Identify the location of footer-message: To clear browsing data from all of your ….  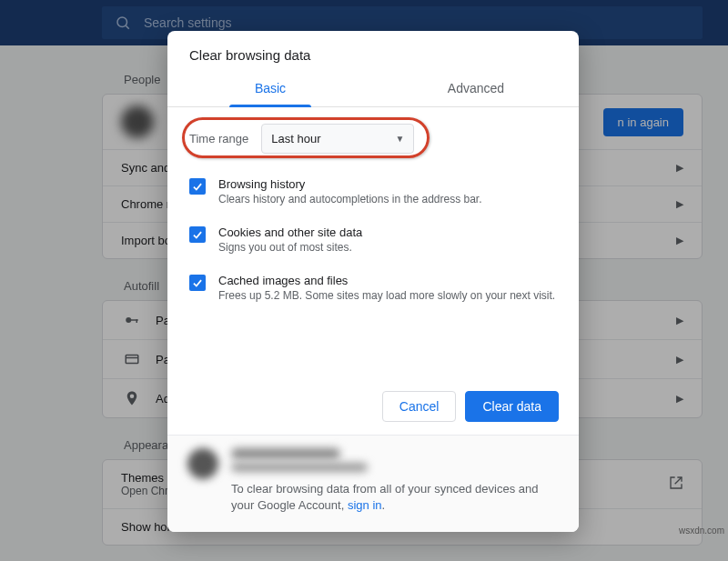
(384, 496).